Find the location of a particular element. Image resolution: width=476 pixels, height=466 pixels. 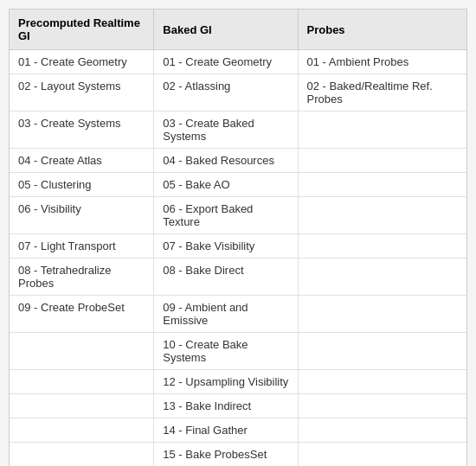

table-cell-col1: 07 - Light Transport is located at coordinates (81, 246).